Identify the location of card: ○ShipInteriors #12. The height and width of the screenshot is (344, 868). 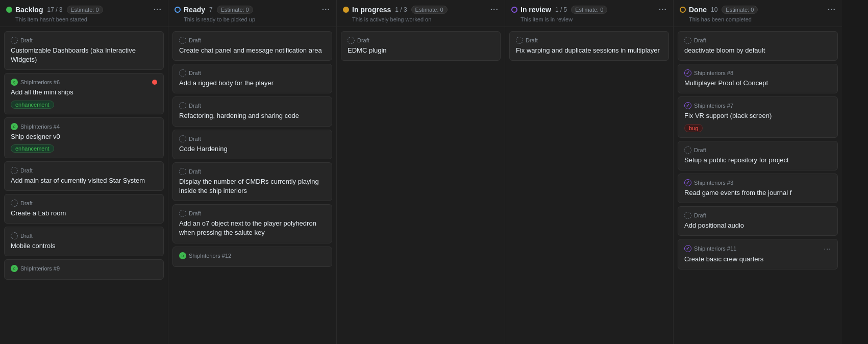
(252, 257).